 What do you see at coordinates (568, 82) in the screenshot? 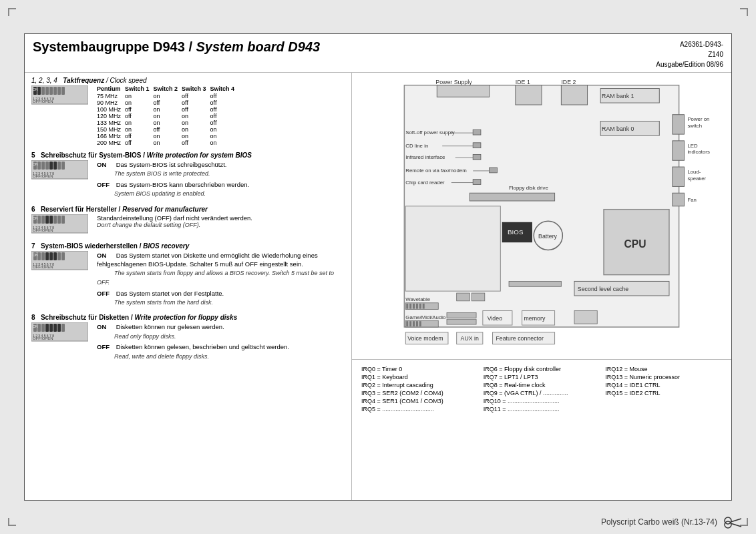
I see `svg-text: IDE 2` at bounding box center [568, 82].